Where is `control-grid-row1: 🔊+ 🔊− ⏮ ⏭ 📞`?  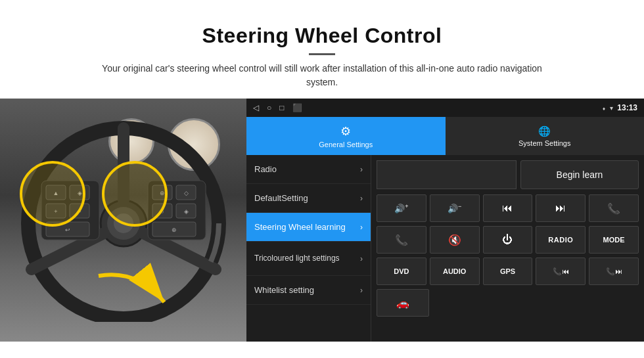
control-grid-row1: 🔊+ 🔊− ⏮ ⏭ 📞 is located at coordinates (507, 208).